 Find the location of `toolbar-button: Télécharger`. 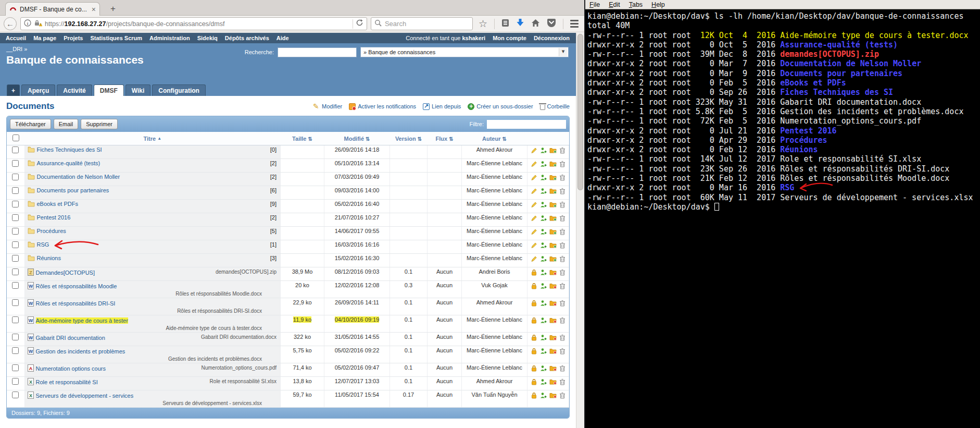

toolbar-button: Télécharger is located at coordinates (30, 124).